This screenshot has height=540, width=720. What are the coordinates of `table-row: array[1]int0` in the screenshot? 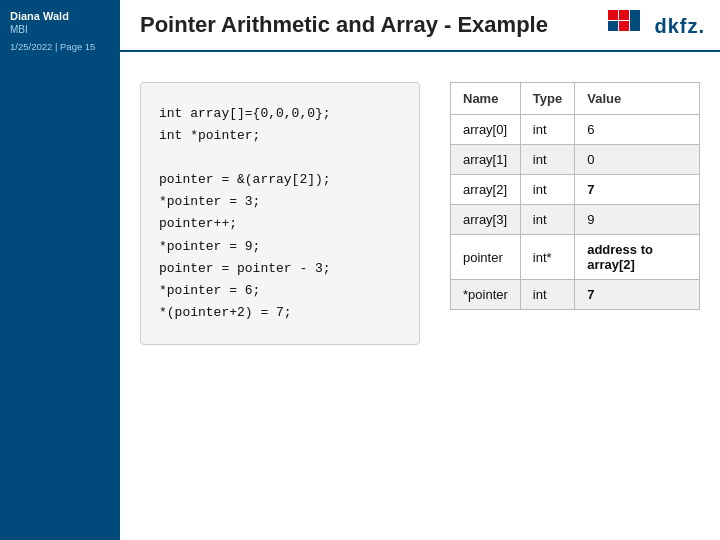 It's located at (576, 160).